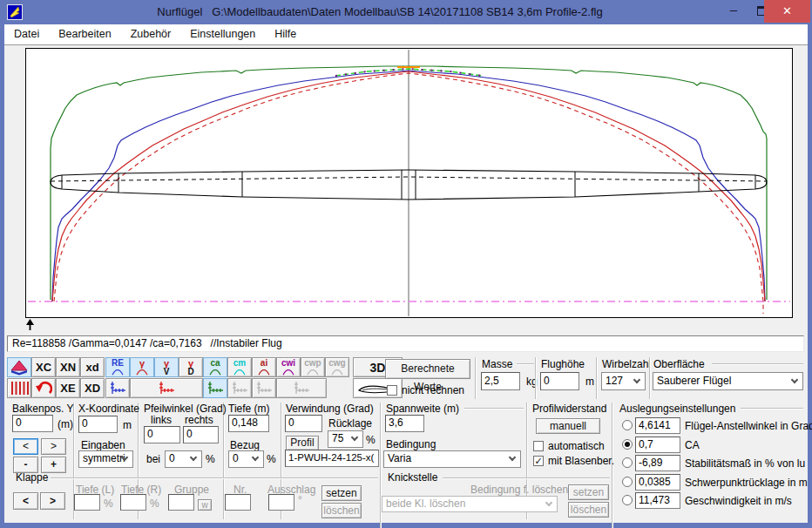 The image size is (812, 528). What do you see at coordinates (692, 445) in the screenshot?
I see `auslegung-label-1: CA` at bounding box center [692, 445].